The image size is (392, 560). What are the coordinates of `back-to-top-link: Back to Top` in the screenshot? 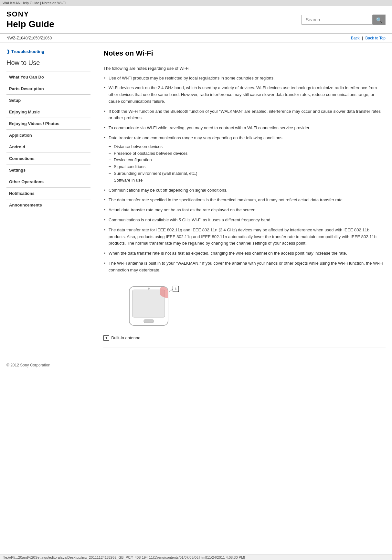 It's located at (376, 38).